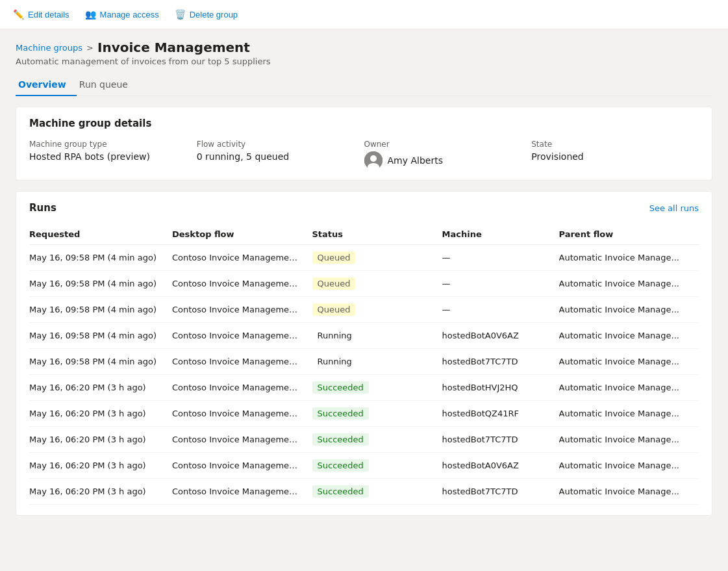 This screenshot has width=728, height=571. Describe the element at coordinates (101, 234) in the screenshot. I see `col-requested: Requested` at that location.